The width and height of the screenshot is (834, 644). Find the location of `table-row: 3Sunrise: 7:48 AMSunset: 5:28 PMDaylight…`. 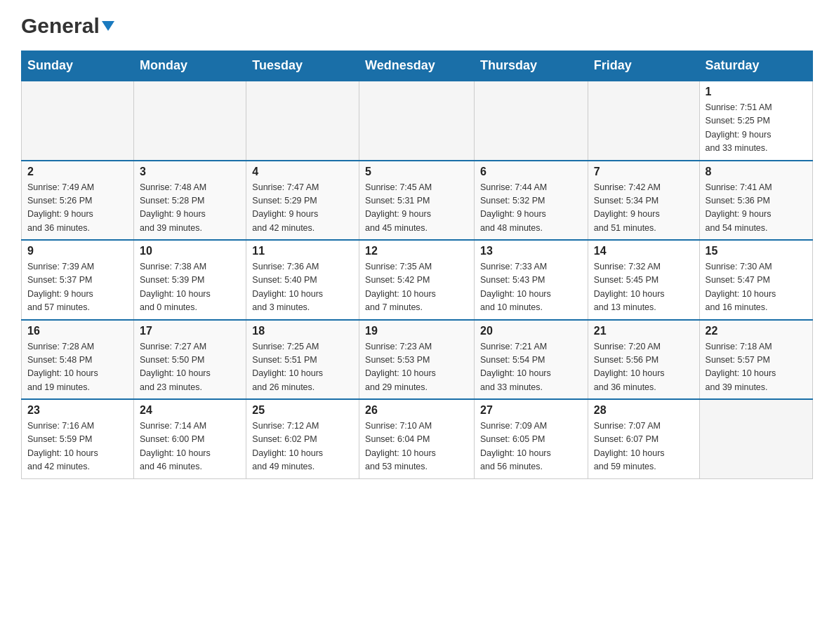

table-row: 3Sunrise: 7:48 AMSunset: 5:28 PMDaylight… is located at coordinates (190, 201).